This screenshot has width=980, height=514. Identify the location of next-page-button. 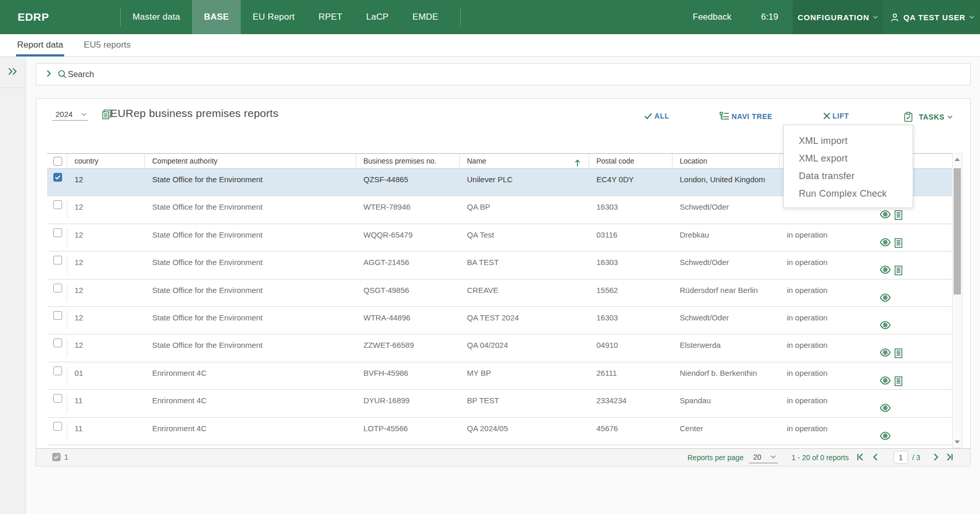
(935, 457).